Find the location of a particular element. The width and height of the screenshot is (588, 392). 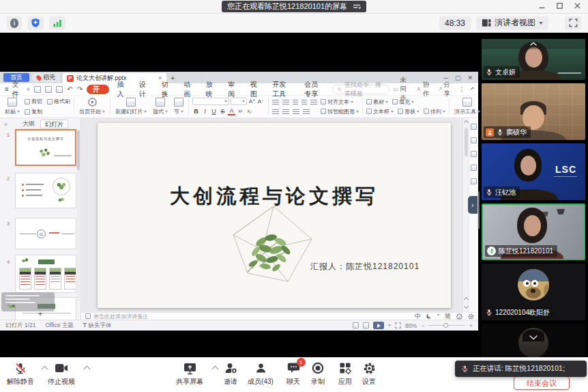

undo-icon: ↶ is located at coordinates (70, 89).